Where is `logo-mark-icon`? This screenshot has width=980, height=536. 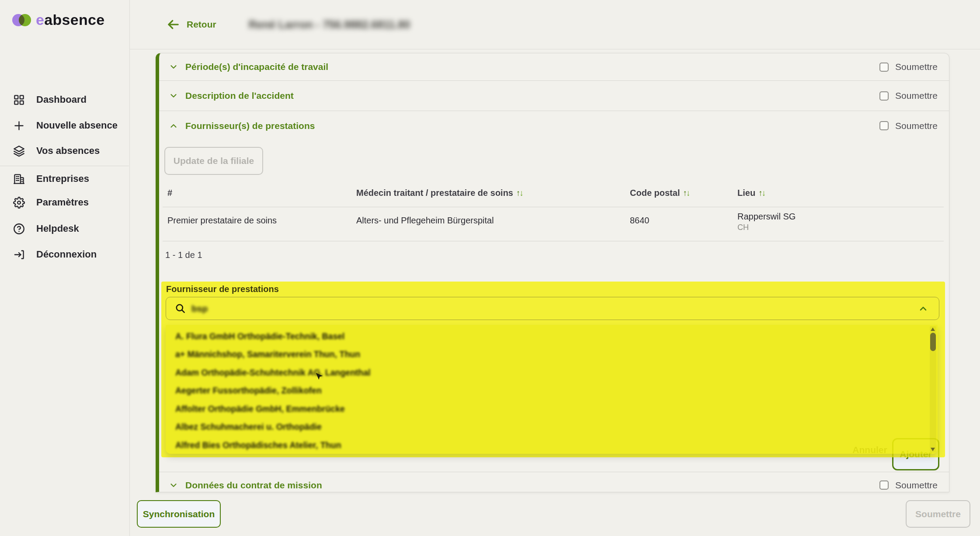
logo-mark-icon is located at coordinates (23, 20).